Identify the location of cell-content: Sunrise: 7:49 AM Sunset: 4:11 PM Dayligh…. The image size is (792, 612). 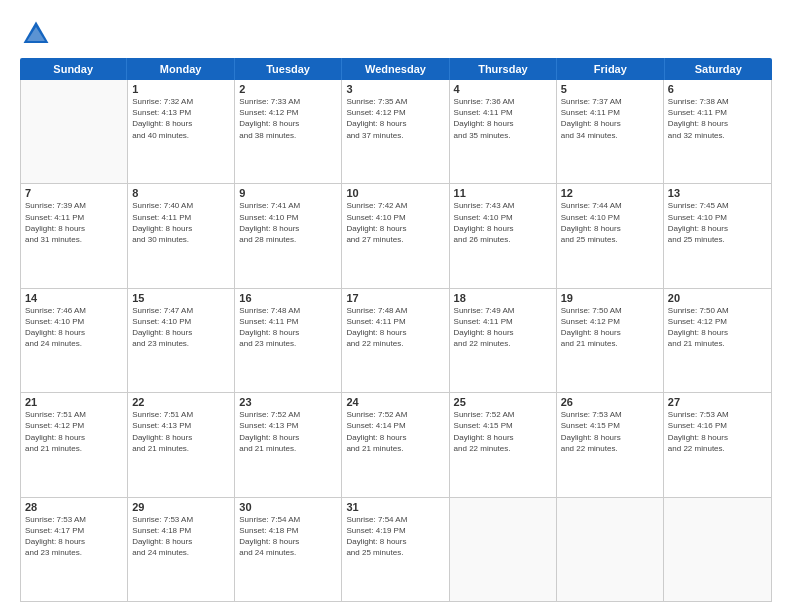
(503, 328).